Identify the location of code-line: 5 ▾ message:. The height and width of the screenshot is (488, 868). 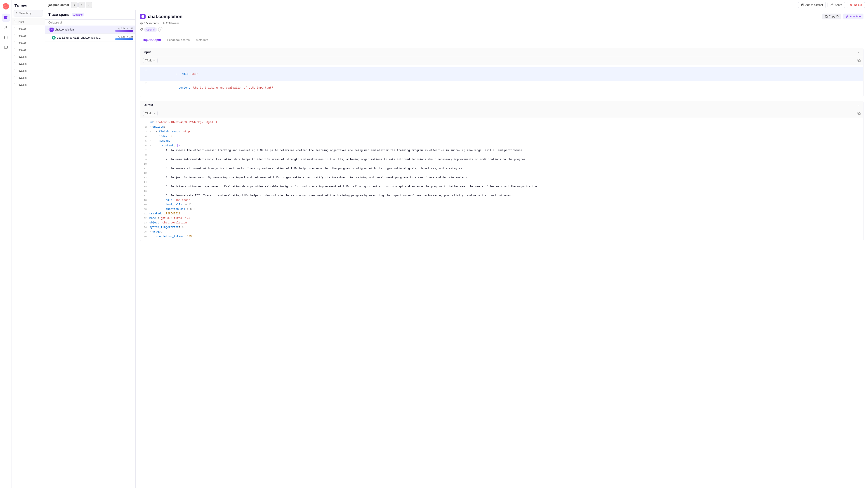
(502, 141).